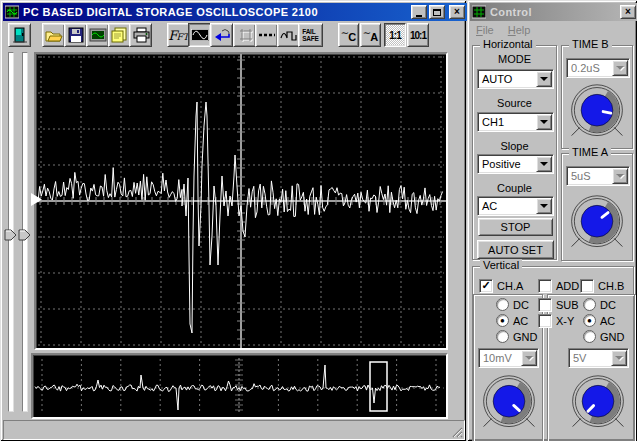  Describe the element at coordinates (170, 12) in the screenshot. I see `window-title: PC BASED DIGITAL STORAGE OSCILLOSCOPE 21…` at that location.